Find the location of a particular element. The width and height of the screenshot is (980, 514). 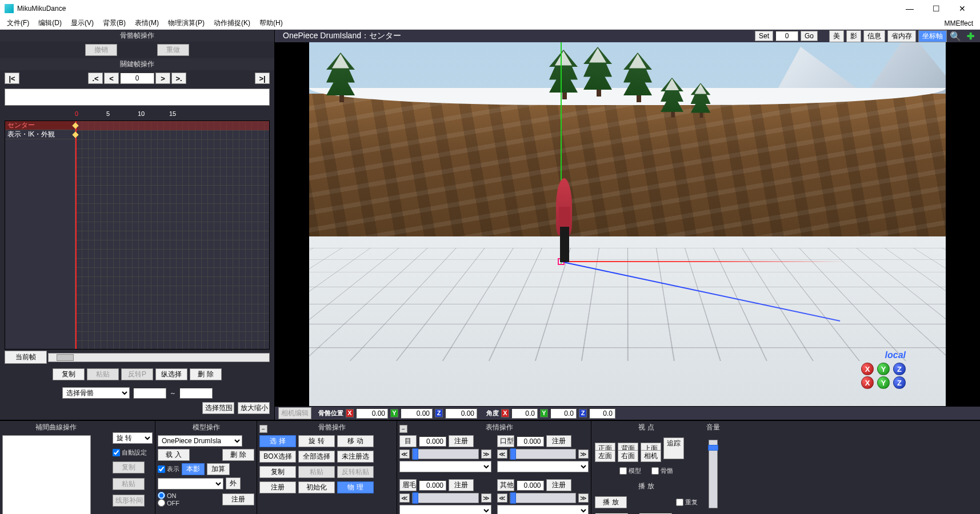

view-right-button: 右面 is located at coordinates (628, 456).